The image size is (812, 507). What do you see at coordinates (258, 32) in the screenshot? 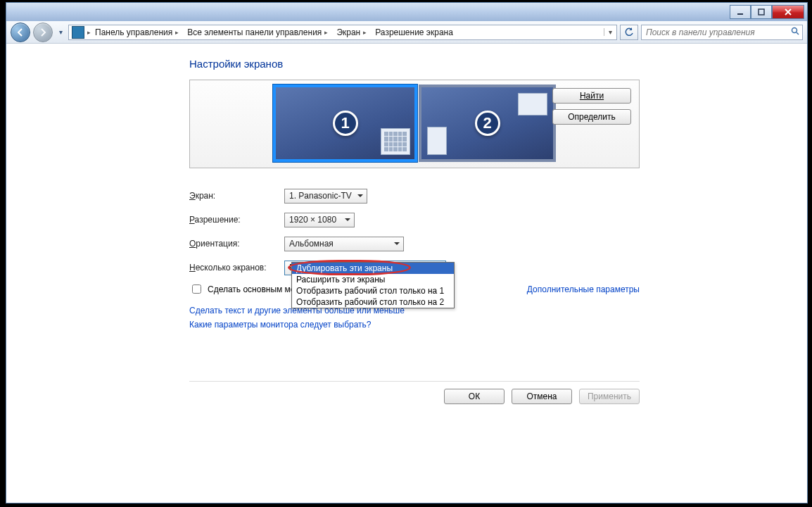
I see `breadcrumb-item: Все элементы панели управления▸` at bounding box center [258, 32].